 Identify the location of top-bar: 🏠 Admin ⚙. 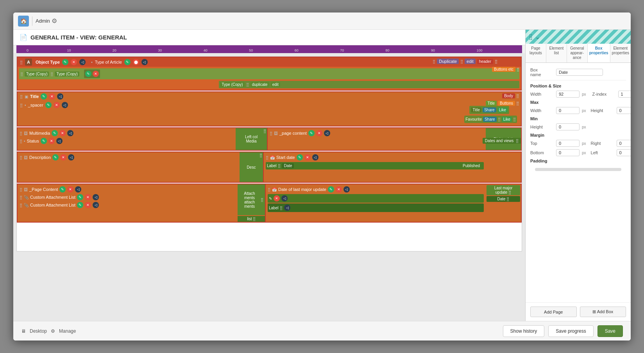
(322, 21).